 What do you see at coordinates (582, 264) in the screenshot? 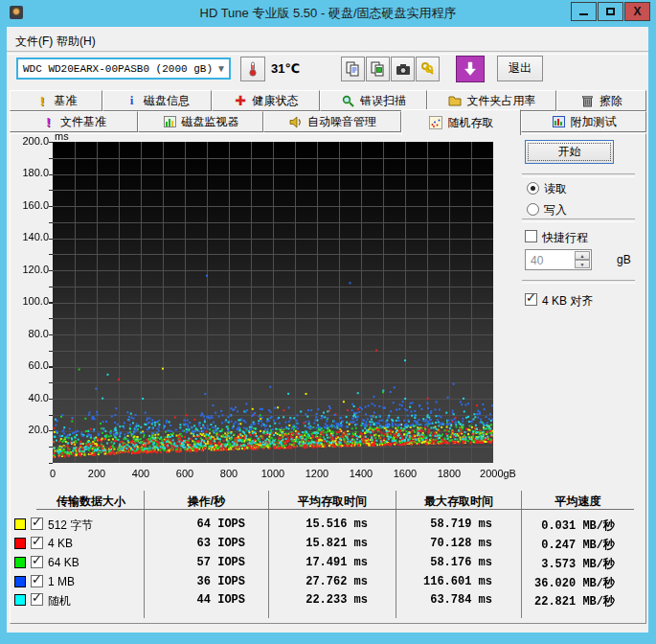
I see `spin-down-button: ▼` at bounding box center [582, 264].